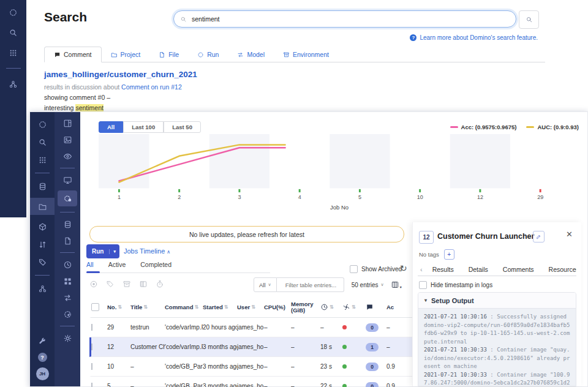  I want to click on sidebar-item-tags-nav, so click(42, 262).